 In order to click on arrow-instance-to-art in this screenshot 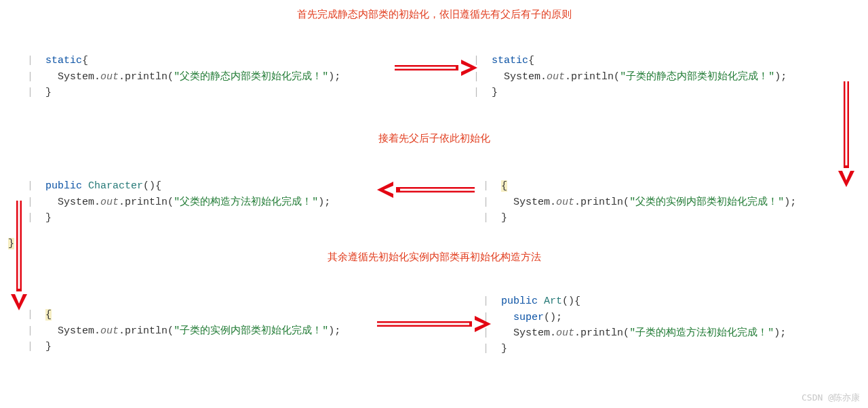, I will do `click(434, 324)`.